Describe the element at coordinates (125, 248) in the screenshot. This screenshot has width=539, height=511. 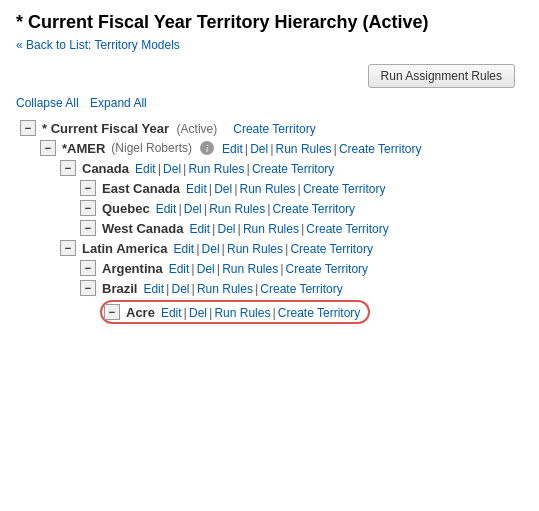
I see `latin-america-name: Latin America` at that location.